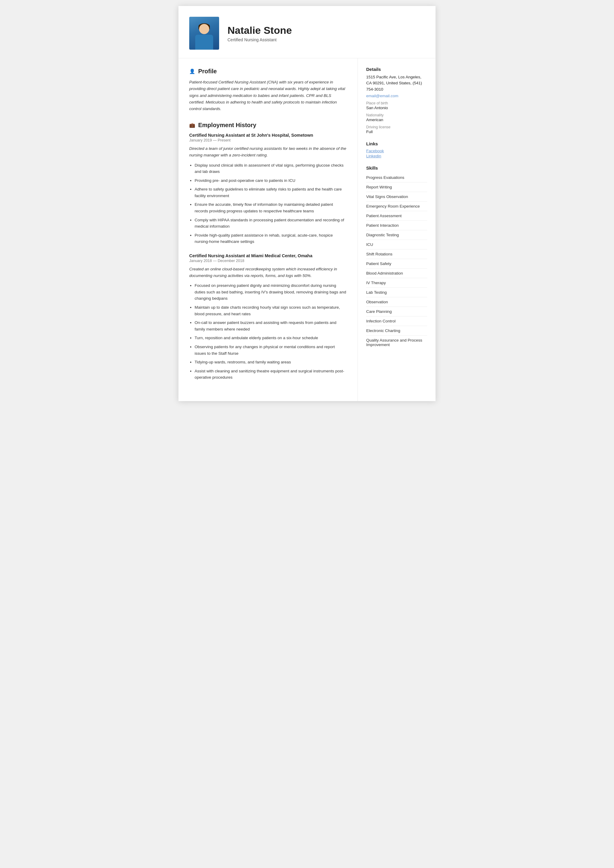  What do you see at coordinates (397, 127) in the screenshot?
I see `driving-label: Driving license` at bounding box center [397, 127].